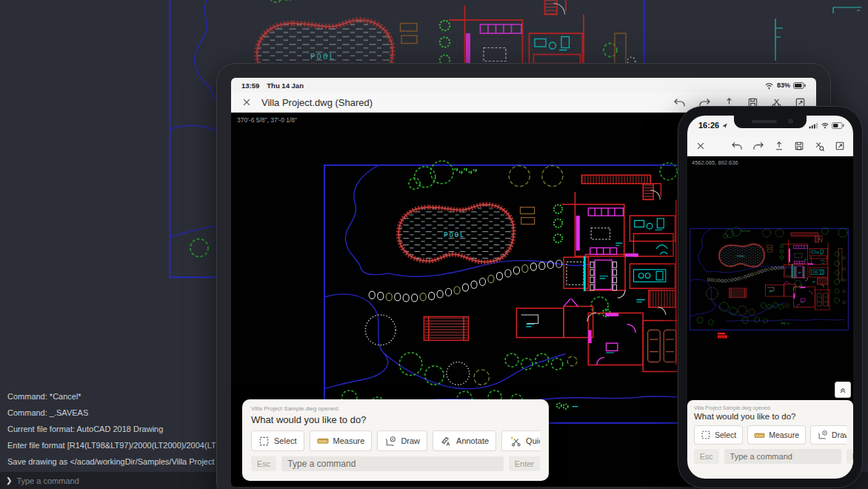  I want to click on save-icon, so click(799, 146).